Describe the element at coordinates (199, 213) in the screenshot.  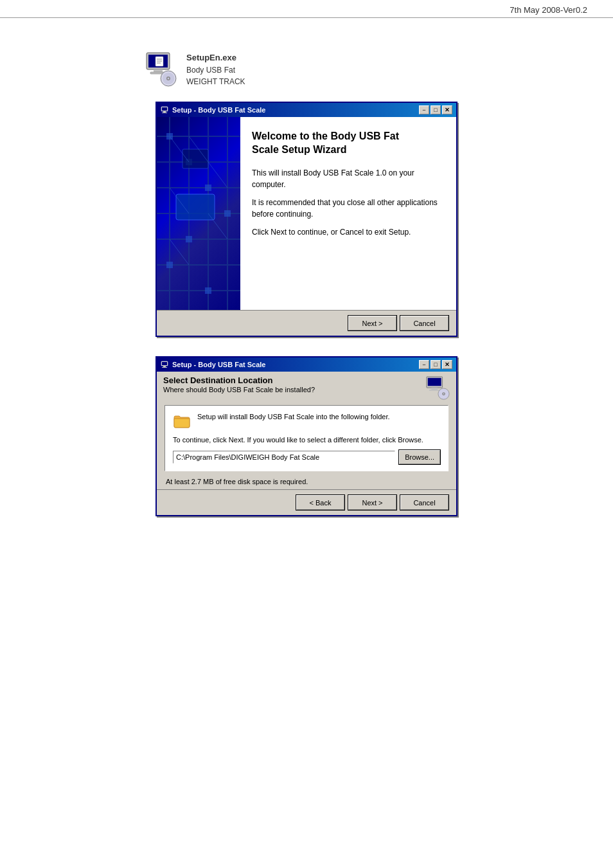
I see `circuit-bg` at that location.